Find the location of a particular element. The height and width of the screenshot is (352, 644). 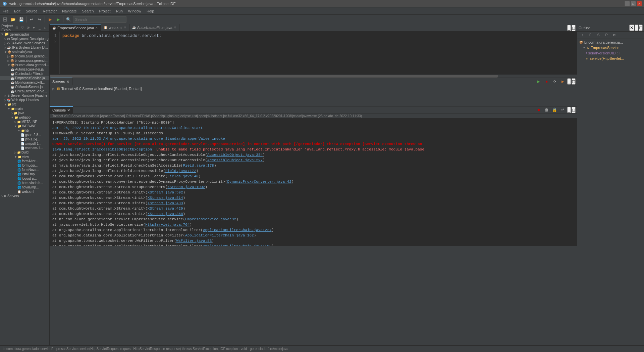

tree-item-controlador: ☕ ControladorFilter.ja is located at coordinates (25, 74).